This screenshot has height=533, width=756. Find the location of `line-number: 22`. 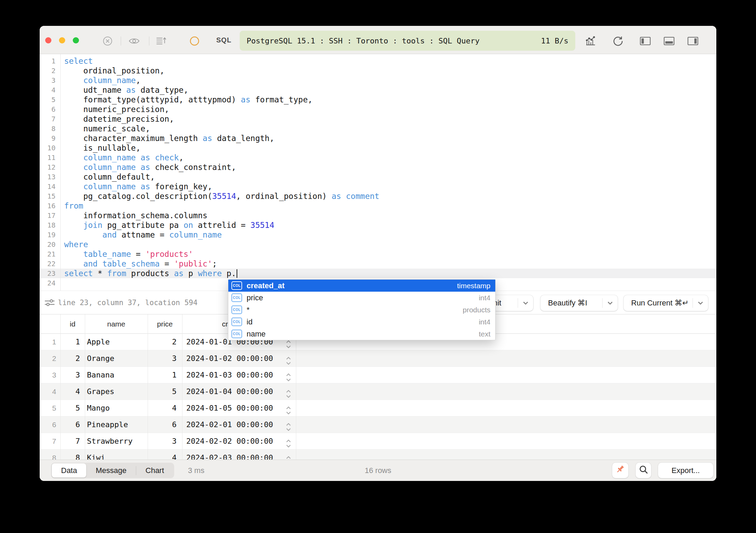

line-number: 22 is located at coordinates (48, 264).